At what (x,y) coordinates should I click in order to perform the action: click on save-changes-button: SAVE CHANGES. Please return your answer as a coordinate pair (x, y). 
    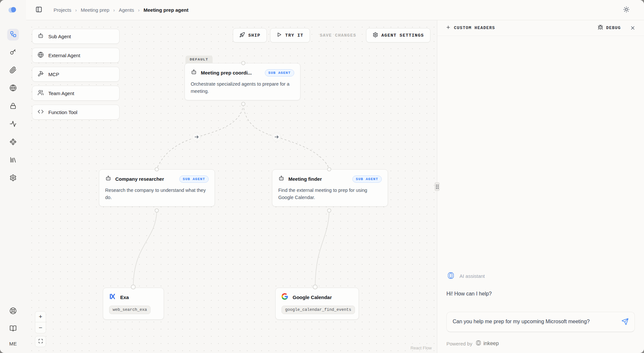
    Looking at the image, I should click on (338, 35).